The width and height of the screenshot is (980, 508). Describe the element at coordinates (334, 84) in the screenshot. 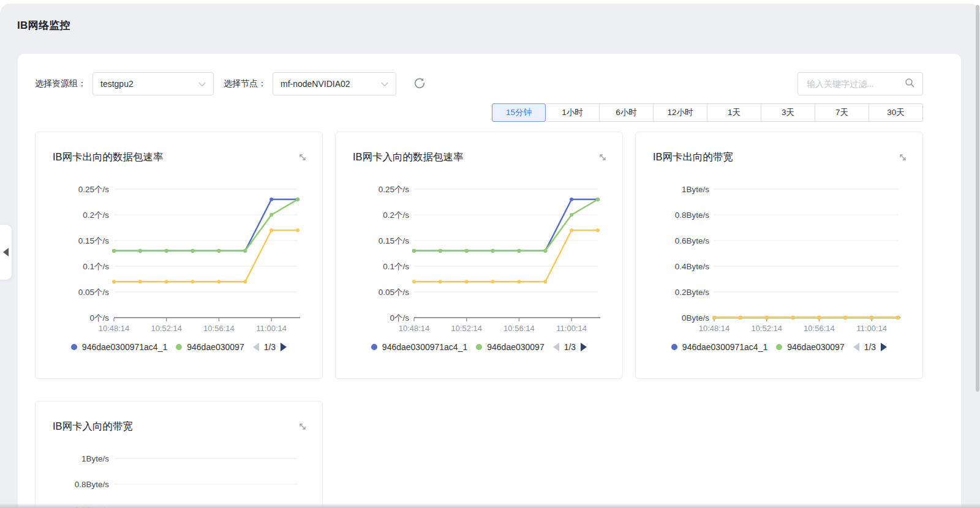

I see `node-select: mf-nodeNVIDIA02` at that location.